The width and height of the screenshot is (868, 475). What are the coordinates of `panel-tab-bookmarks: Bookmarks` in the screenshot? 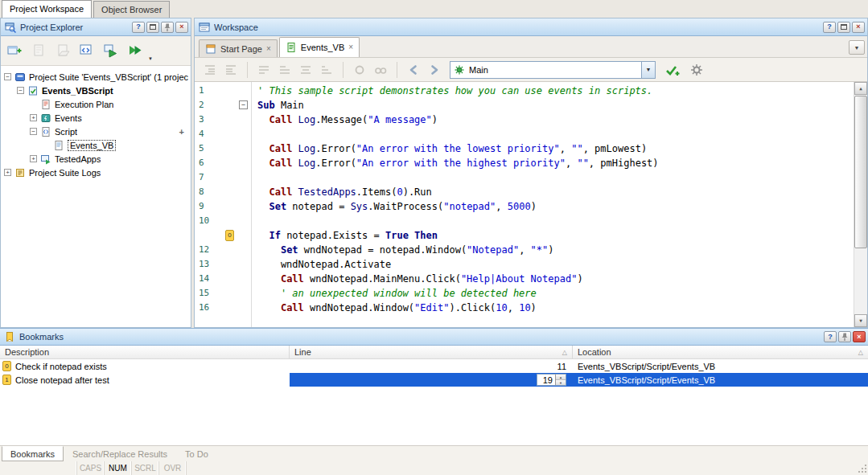 It's located at (32, 453).